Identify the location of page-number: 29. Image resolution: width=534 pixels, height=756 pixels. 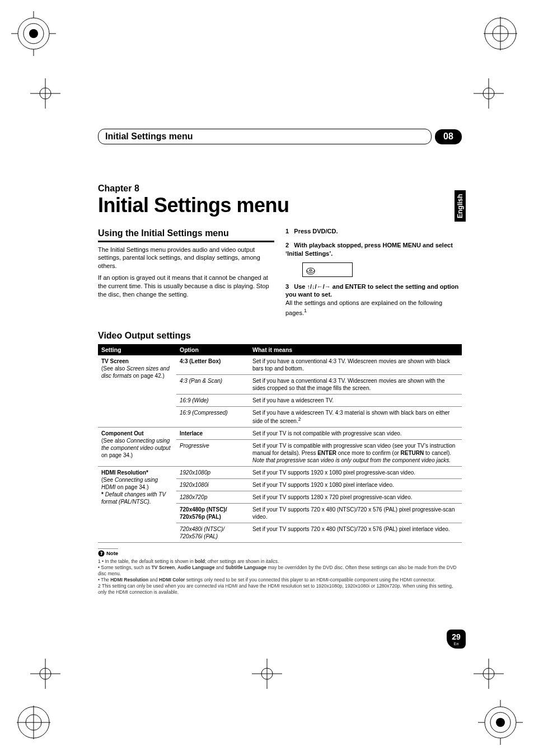
(456, 637).